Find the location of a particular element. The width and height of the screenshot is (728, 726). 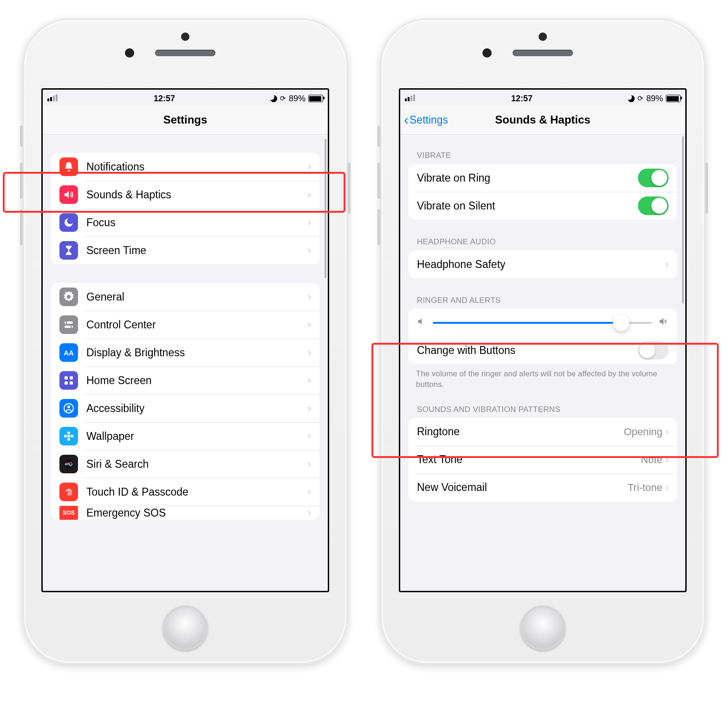

grid-icon is located at coordinates (69, 380).